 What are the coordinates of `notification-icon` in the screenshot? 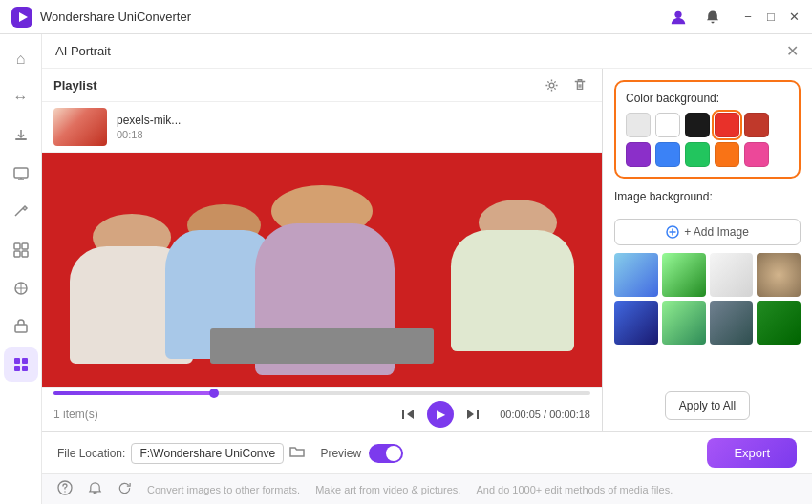 It's located at (713, 17).